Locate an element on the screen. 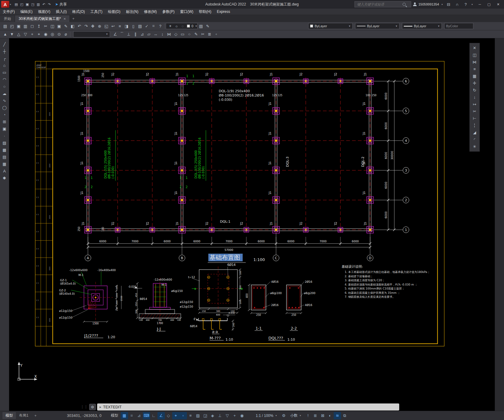  erase-icon: ✕ is located at coordinates (475, 48).